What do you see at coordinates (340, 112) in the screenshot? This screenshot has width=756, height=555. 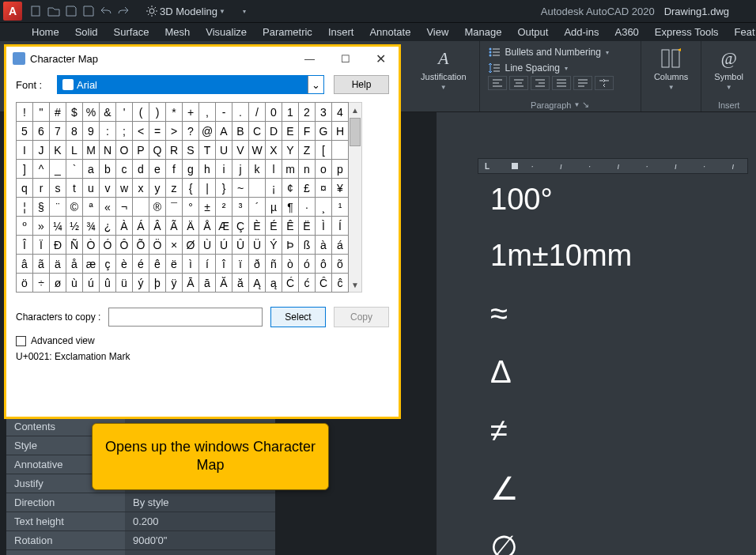 I see `char-cell: 4` at bounding box center [340, 112].